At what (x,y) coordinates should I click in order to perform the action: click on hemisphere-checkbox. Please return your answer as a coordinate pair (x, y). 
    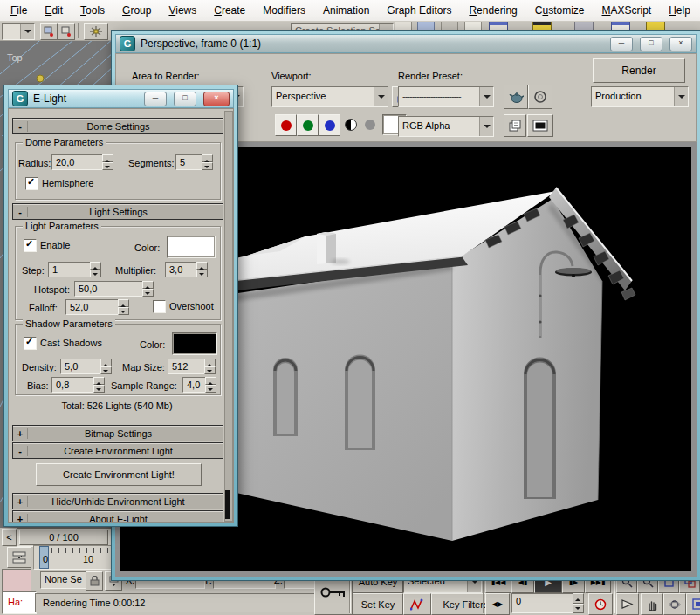
    Looking at the image, I should click on (31, 183).